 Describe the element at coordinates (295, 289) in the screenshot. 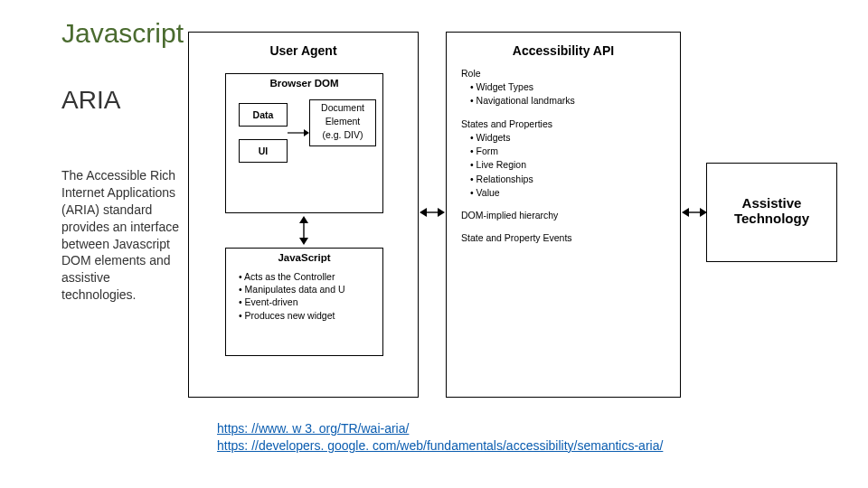

I see `js-bullet-1: Manipulates data and U` at that location.